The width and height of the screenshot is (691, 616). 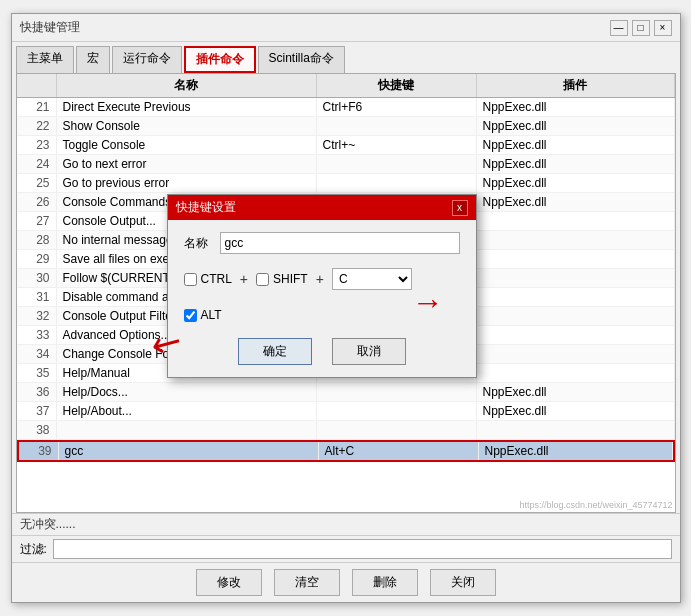 What do you see at coordinates (340, 243) in the screenshot?
I see `dialog-name-input` at bounding box center [340, 243].